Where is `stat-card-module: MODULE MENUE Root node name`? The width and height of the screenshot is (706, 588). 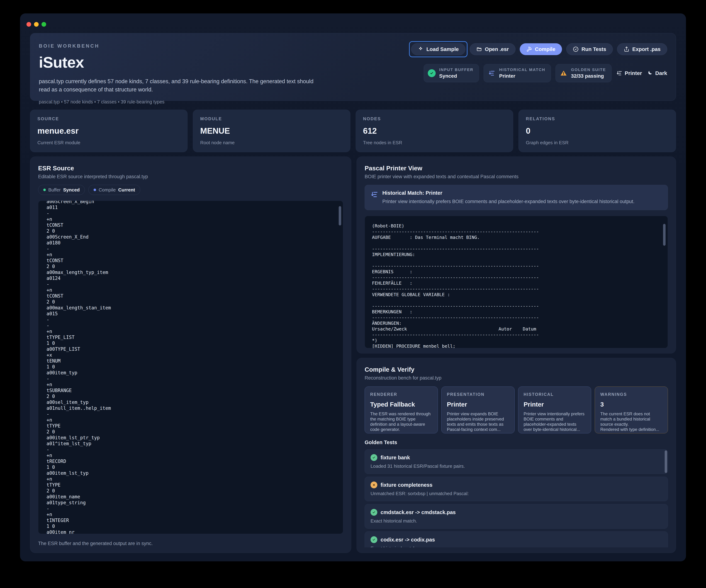 stat-card-module: MODULE MENUE Root node name is located at coordinates (272, 131).